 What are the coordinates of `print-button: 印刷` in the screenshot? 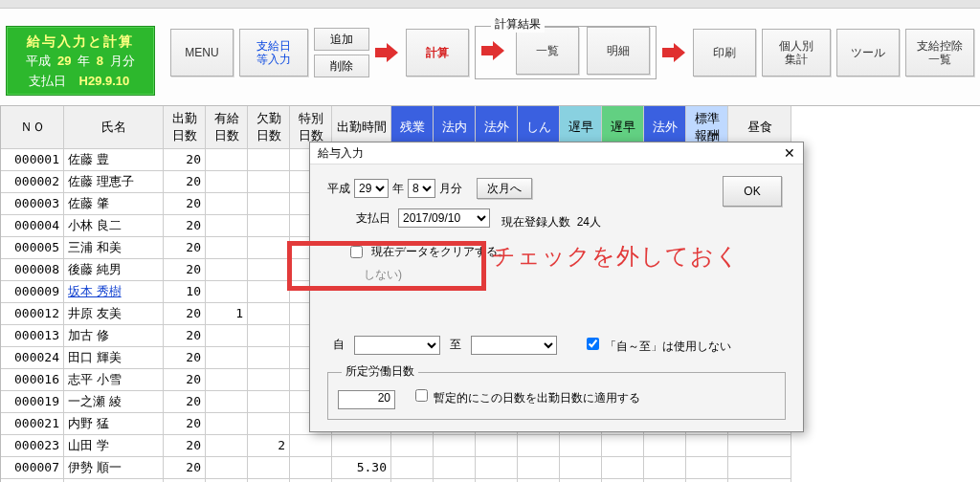 It's located at (724, 53).